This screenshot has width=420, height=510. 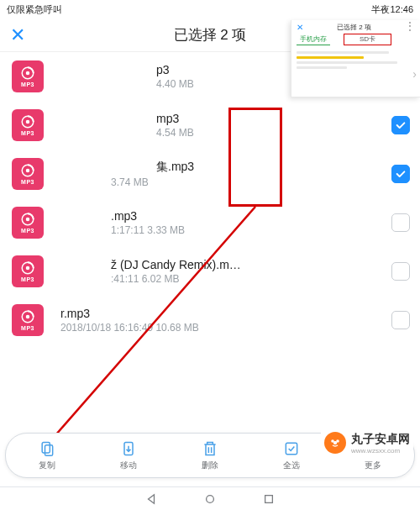 I want to click on inset-tab-sd: SD卡, so click(x=368, y=39).